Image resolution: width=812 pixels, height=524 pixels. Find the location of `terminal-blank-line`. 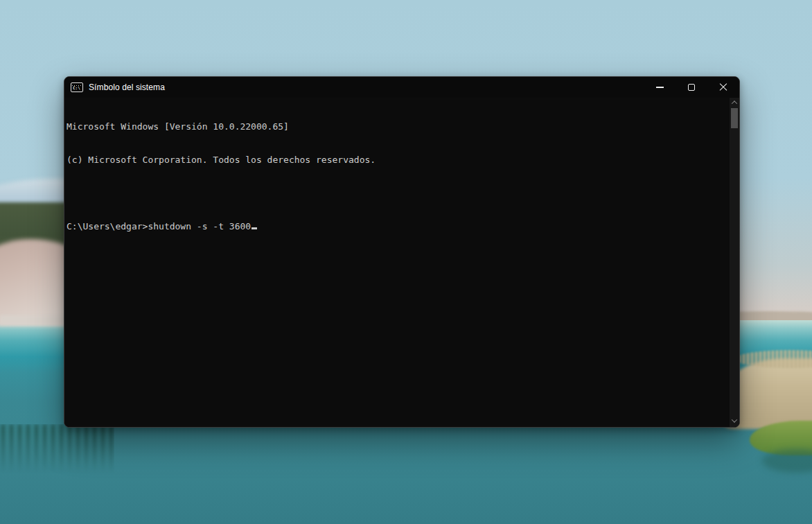

terminal-blank-line is located at coordinates (396, 193).